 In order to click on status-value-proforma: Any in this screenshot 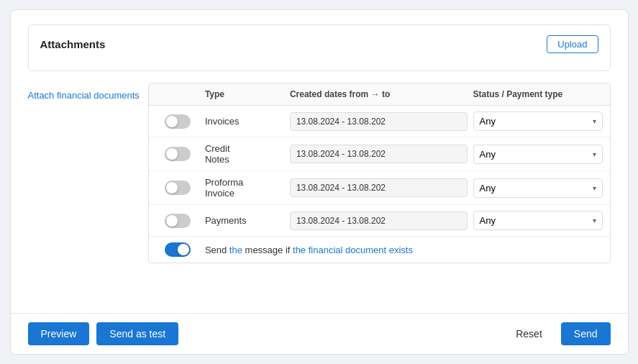, I will do `click(488, 188)`.